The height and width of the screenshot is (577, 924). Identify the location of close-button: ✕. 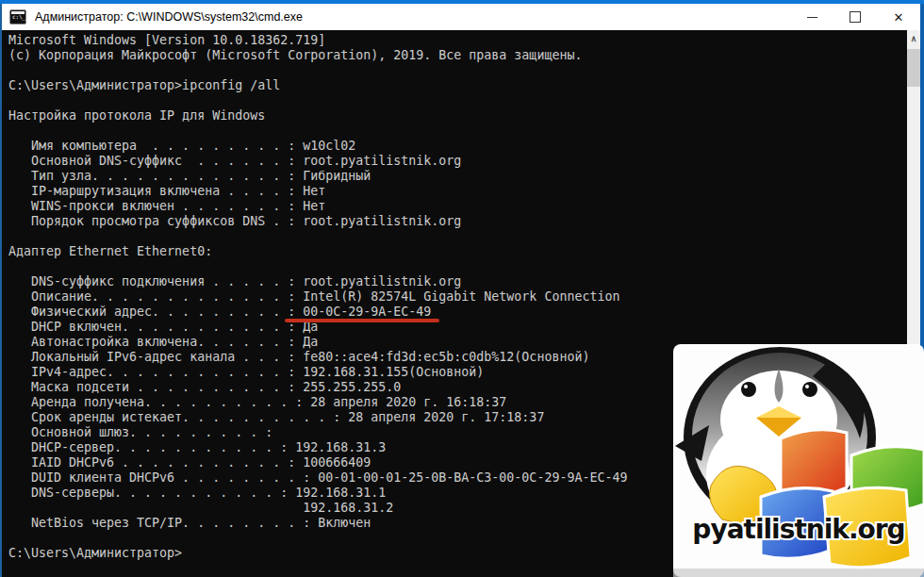
(899, 17).